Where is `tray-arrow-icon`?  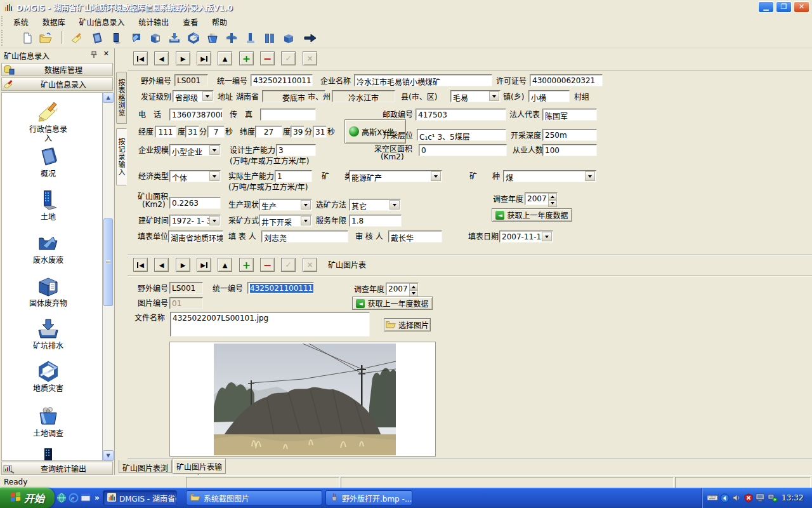
tray-arrow-icon is located at coordinates (174, 38).